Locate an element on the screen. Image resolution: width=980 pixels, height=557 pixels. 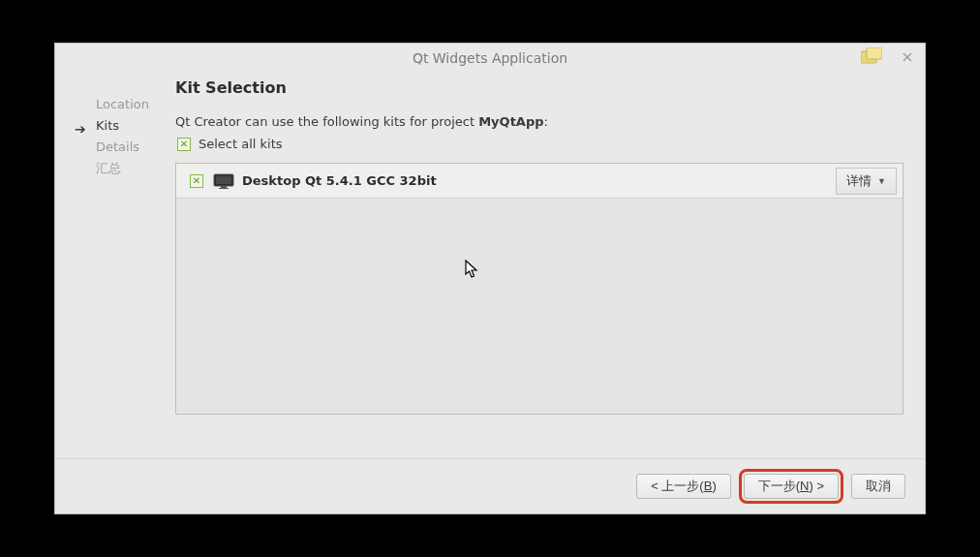
kit-details-button: 详情 ▼ is located at coordinates (866, 181).